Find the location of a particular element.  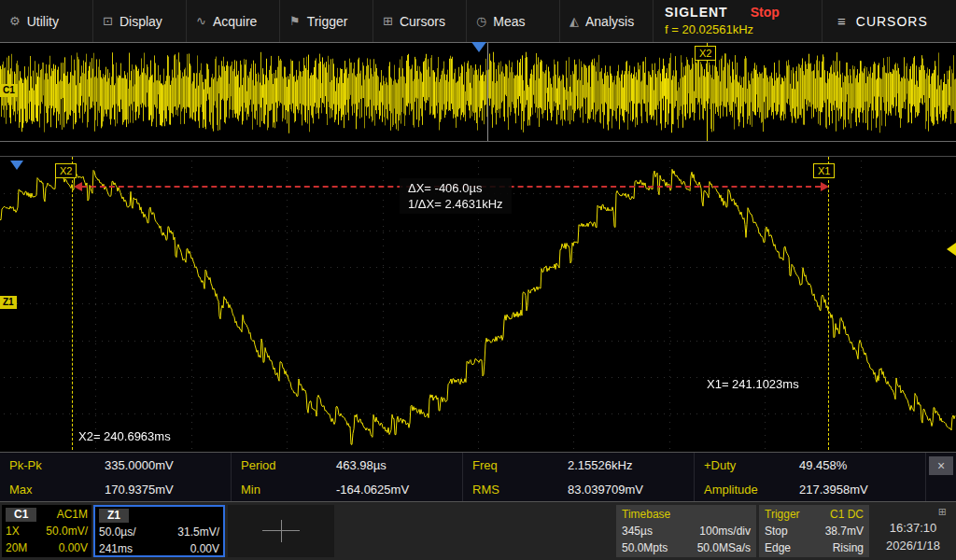

cursors-grid-icon: ⊞ is located at coordinates (388, 21).